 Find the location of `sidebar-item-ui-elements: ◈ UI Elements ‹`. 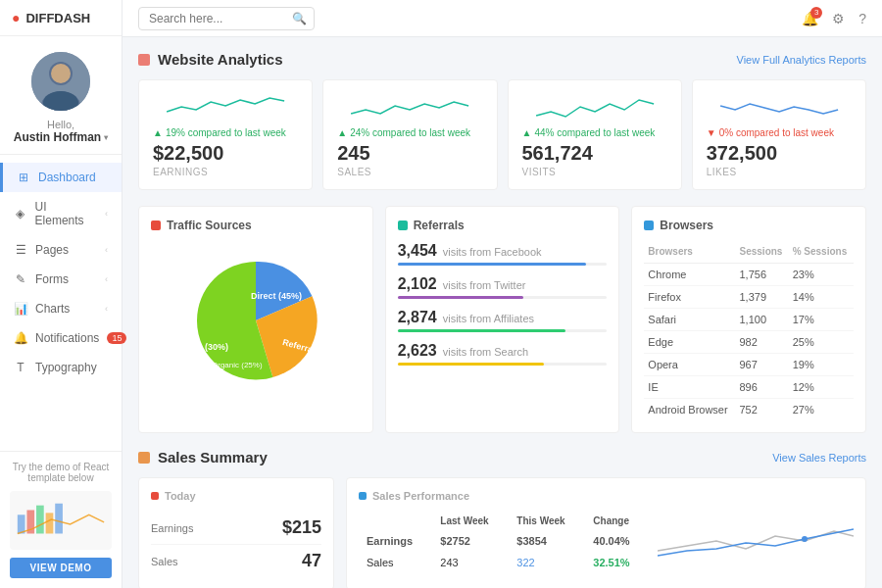

sidebar-item-ui-elements: ◈ UI Elements ‹ is located at coordinates (61, 214).